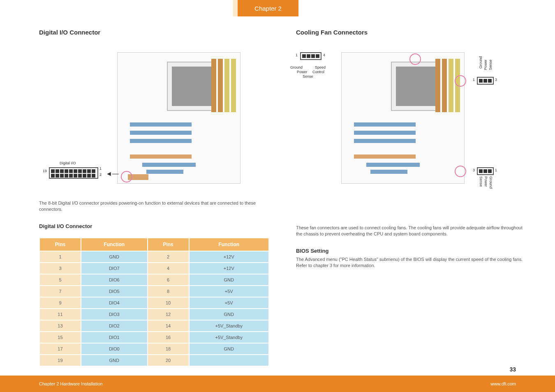 This screenshot has height=392, width=555. I want to click on pin-cell: 3, so click(60, 268).